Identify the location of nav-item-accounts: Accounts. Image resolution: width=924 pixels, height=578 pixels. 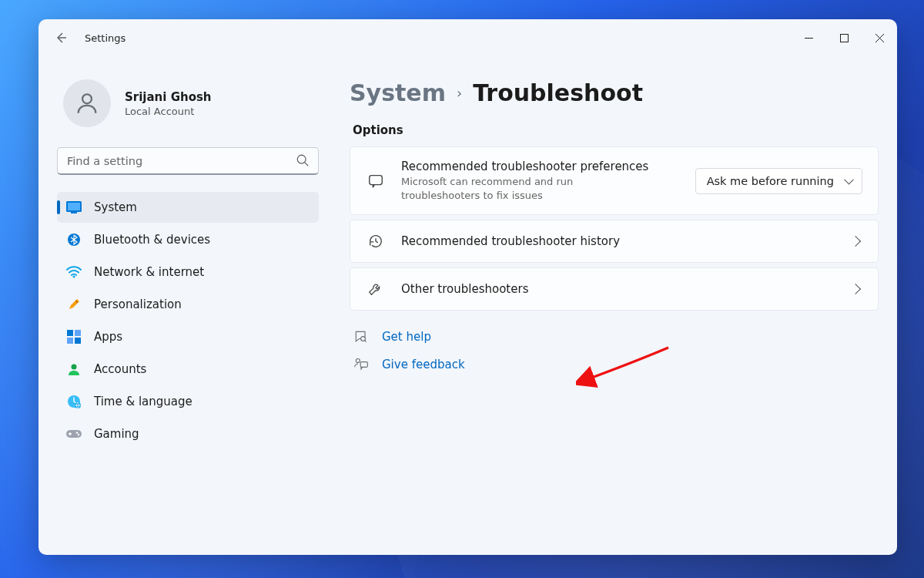
(188, 369).